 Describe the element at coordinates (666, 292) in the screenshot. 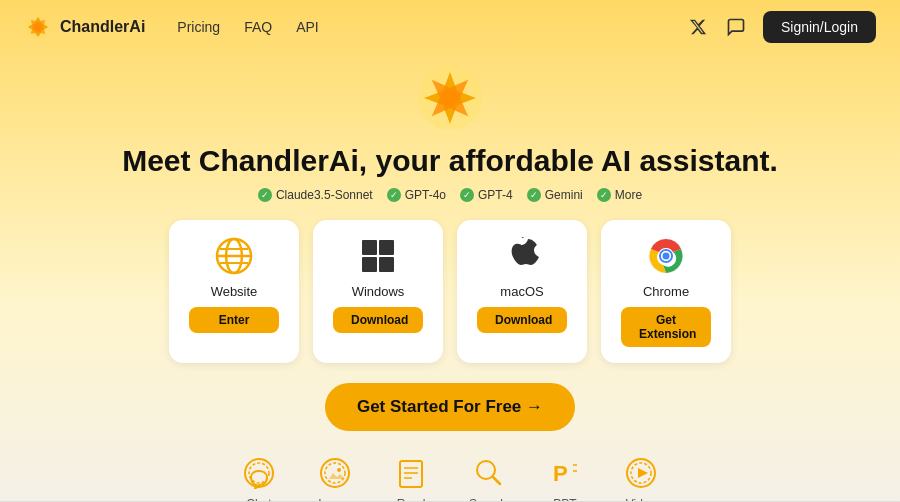

I see `platform-card-chrome: Chrome Get Extension` at that location.